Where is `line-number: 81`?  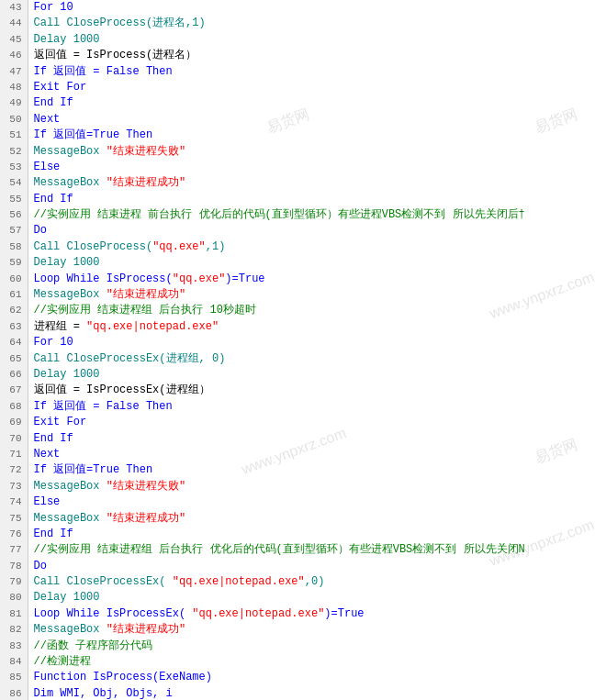
line-number: 81 is located at coordinates (14, 615).